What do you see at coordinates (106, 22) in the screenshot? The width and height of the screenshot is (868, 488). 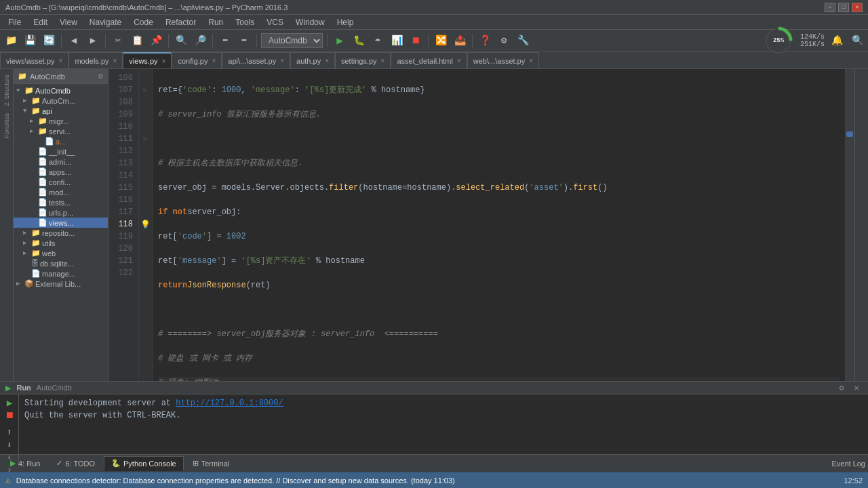 I see `menu-item-navigate: Navigate` at bounding box center [106, 22].